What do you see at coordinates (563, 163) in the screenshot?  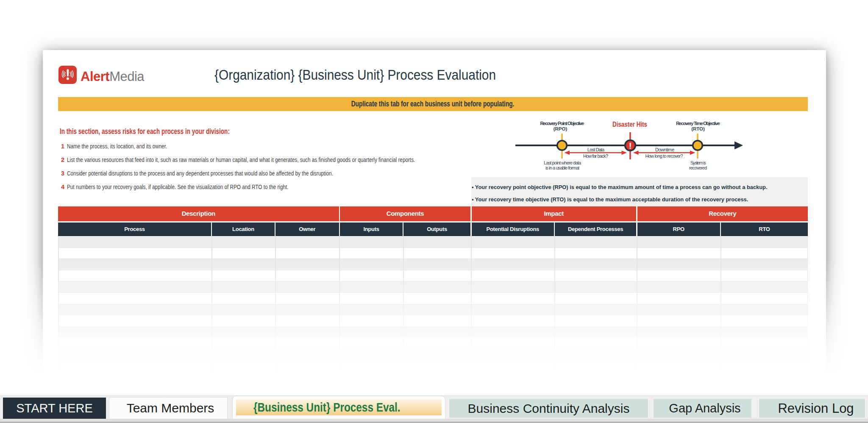 I see `svg-text: Last point where data` at bounding box center [563, 163].